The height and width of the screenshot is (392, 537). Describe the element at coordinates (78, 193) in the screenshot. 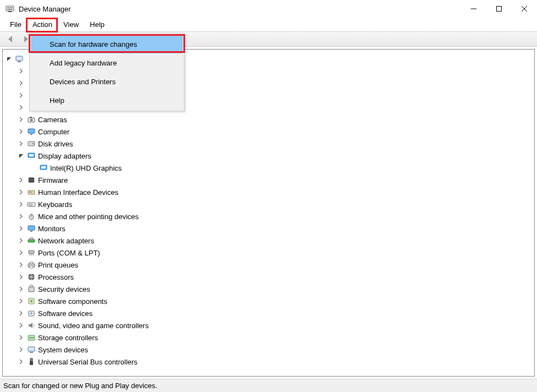

I see `tree-label: Human Interface Devices` at that location.